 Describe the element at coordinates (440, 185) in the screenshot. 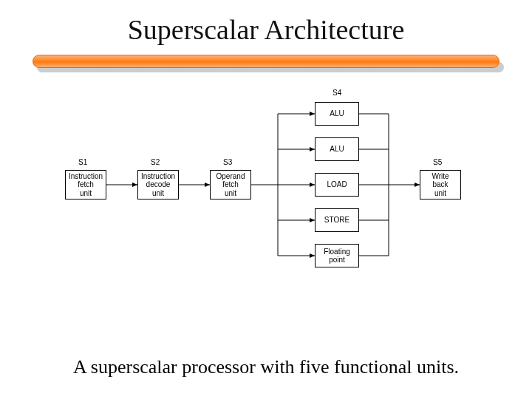

I see `box-write-back: Writebackunit` at that location.